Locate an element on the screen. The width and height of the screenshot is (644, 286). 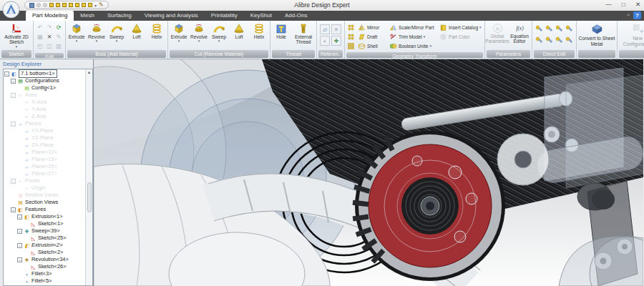
tree-item: Sketch<25> is located at coordinates (44, 238).